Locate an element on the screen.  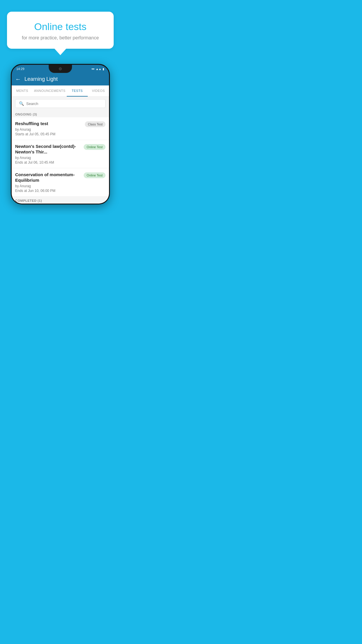
status-time: 14:29 is located at coordinates (20, 69).